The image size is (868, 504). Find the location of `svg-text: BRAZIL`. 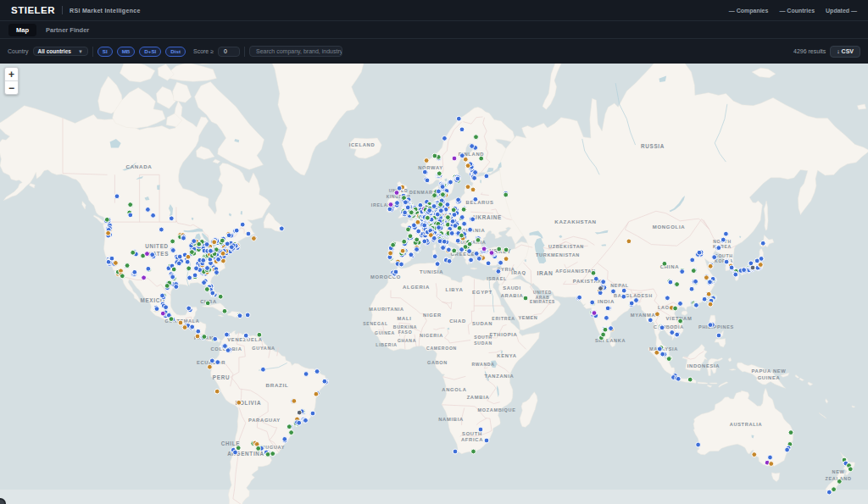

svg-text: BRAZIL is located at coordinates (278, 385).